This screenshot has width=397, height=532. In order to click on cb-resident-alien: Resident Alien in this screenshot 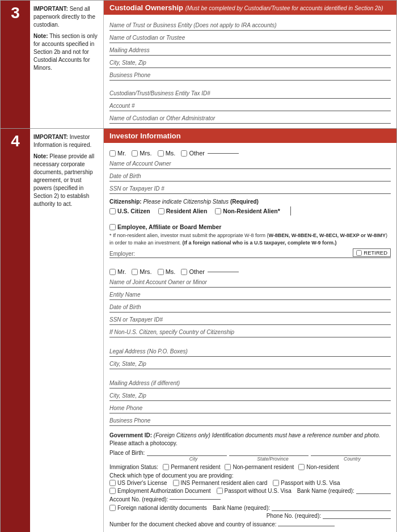, I will do `click(183, 211)`.